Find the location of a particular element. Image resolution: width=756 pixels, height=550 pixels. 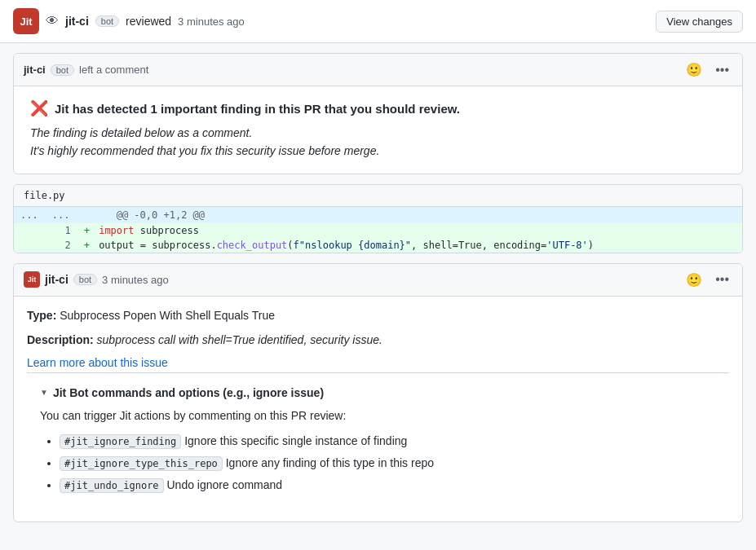

comment-header-left: jit-ci bot left a comment is located at coordinates (86, 70).